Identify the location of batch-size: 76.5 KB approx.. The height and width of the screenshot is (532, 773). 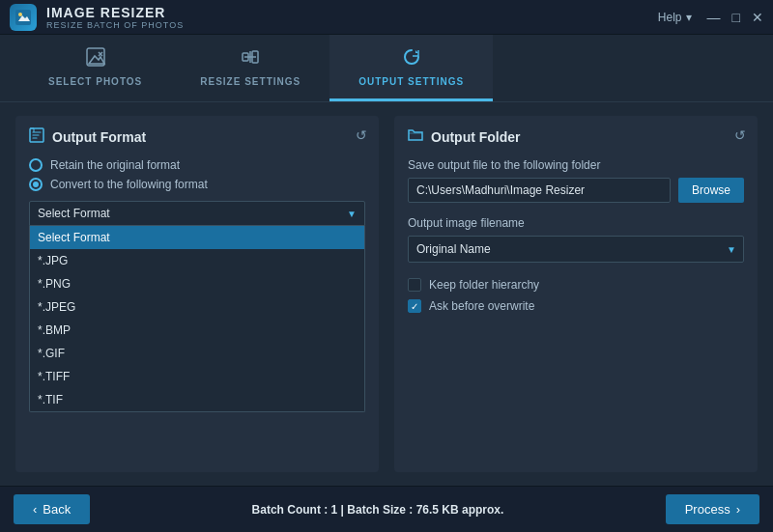
(460, 510).